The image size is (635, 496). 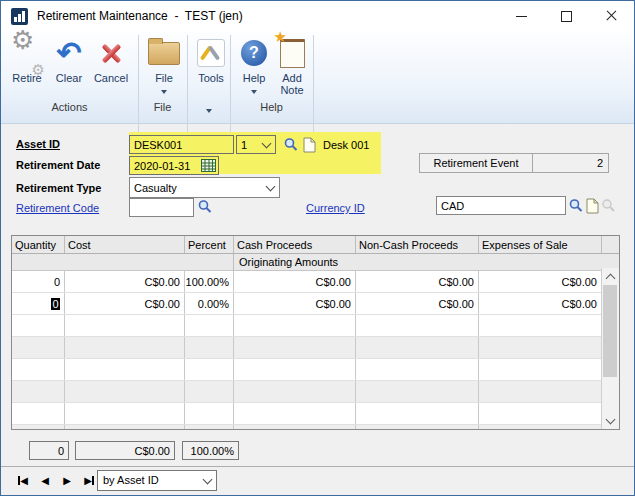 What do you see at coordinates (418, 244) in the screenshot?
I see `column-header-noncash-proceeds: Non-Cash Proceeds` at bounding box center [418, 244].